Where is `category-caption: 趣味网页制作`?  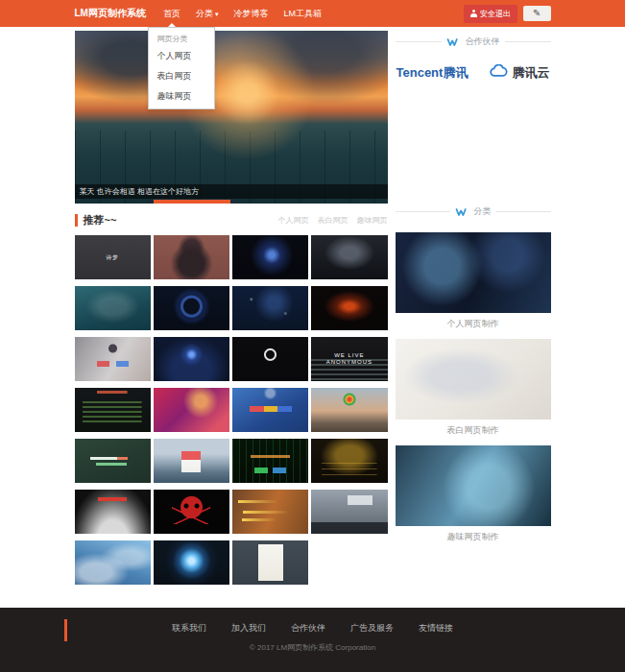
category-caption: 趣味网页制作 is located at coordinates (473, 540).